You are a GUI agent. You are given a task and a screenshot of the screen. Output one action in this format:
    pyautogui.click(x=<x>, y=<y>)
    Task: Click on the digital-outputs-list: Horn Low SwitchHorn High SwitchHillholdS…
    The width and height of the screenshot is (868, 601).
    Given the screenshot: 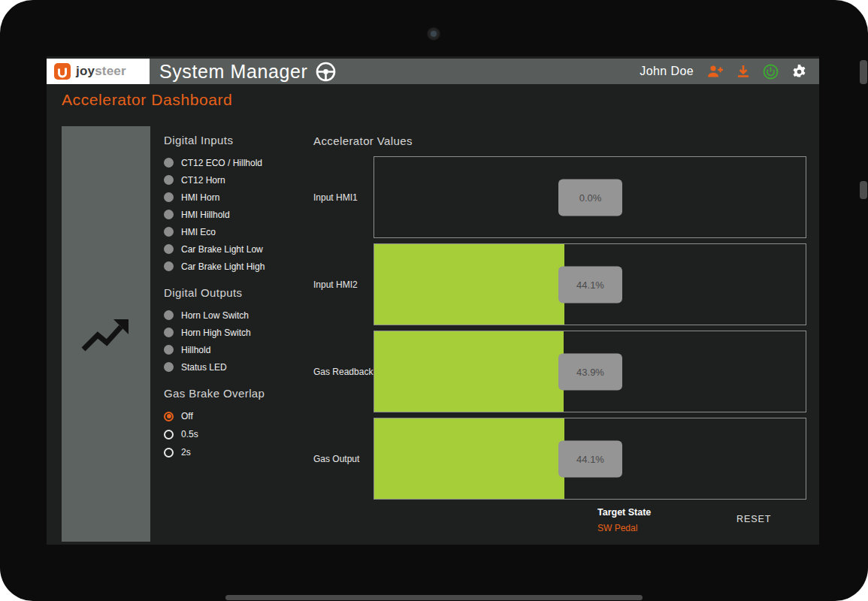 What is the action you would take?
    pyautogui.click(x=239, y=341)
    